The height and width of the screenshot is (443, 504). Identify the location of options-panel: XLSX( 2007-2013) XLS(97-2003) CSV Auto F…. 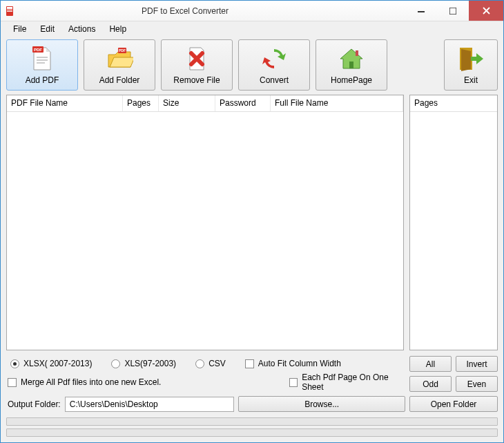
(205, 375).